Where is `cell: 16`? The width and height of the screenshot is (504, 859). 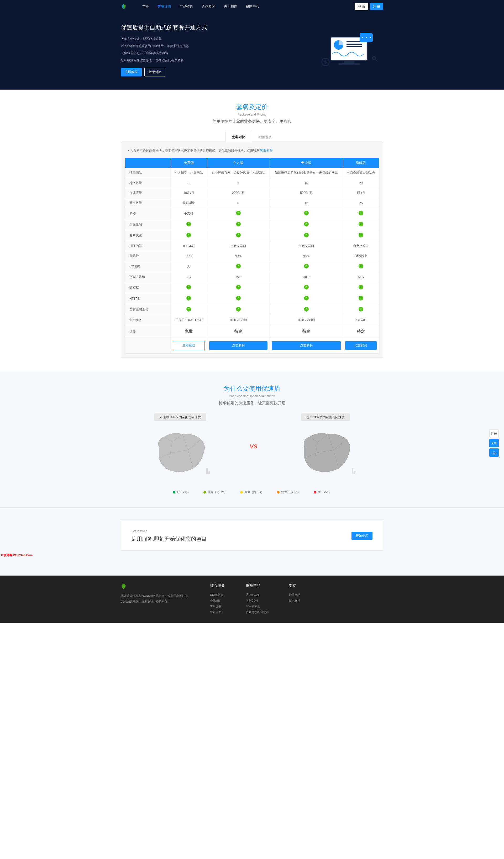 cell: 16 is located at coordinates (306, 203).